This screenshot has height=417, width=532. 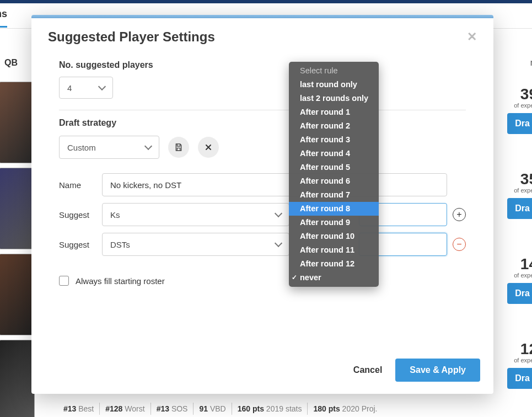 I want to click on cancel-button: Cancel, so click(x=368, y=370).